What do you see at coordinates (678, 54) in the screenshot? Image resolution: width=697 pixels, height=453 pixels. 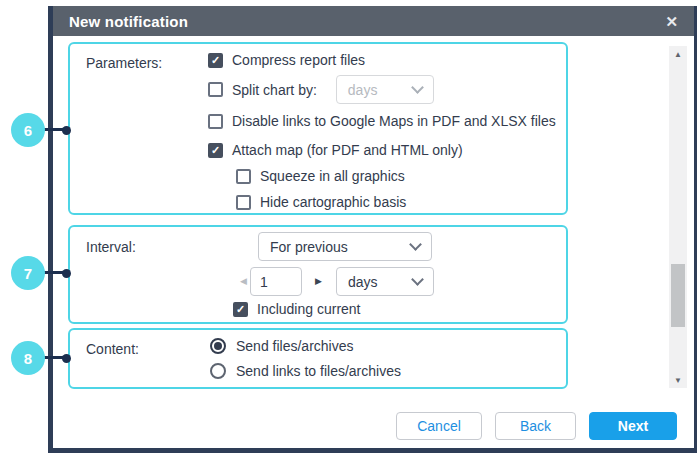 I see `scroll-up-button: ▲` at bounding box center [678, 54].